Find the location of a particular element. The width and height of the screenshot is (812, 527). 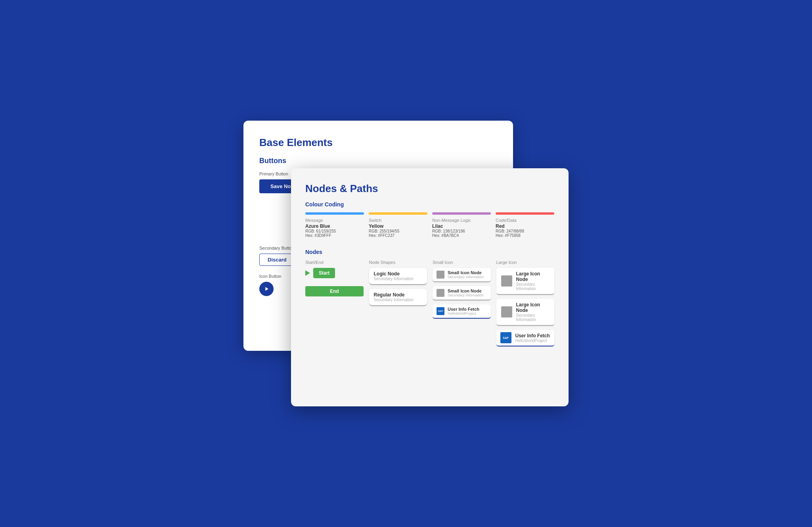

sap-large-node-sub: HelloWorldProject is located at coordinates (533, 340).